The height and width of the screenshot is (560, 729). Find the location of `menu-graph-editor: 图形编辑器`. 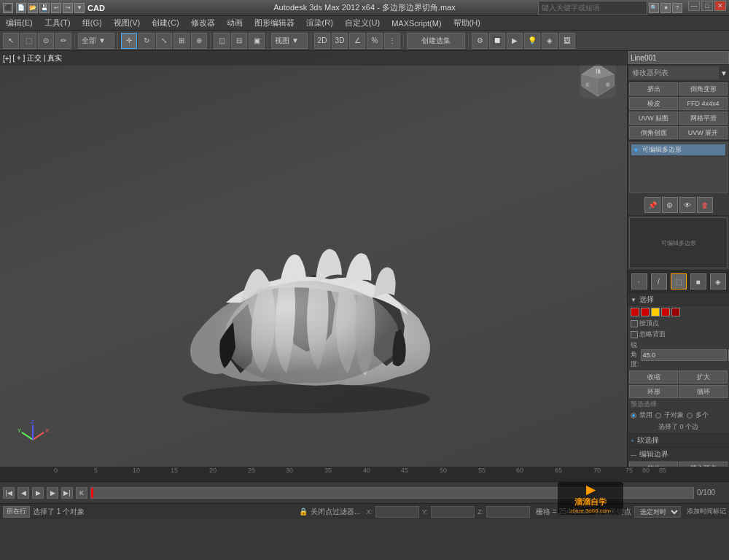

menu-graph-editor: 图形编辑器 is located at coordinates (274, 23).